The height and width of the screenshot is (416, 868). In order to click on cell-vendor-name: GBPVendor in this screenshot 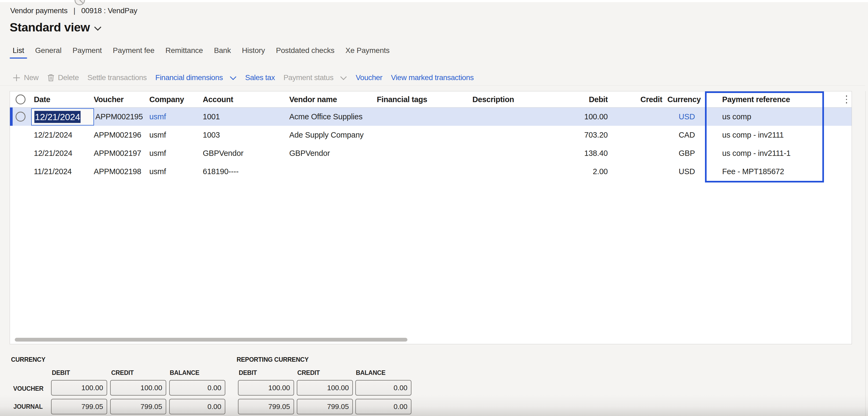, I will do `click(309, 153)`.